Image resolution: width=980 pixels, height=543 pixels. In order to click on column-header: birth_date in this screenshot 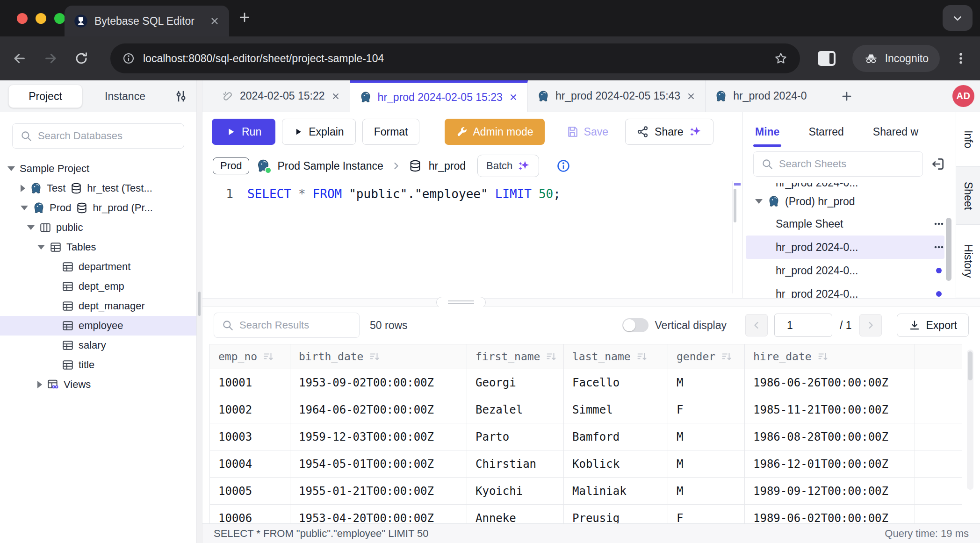, I will do `click(379, 357)`.